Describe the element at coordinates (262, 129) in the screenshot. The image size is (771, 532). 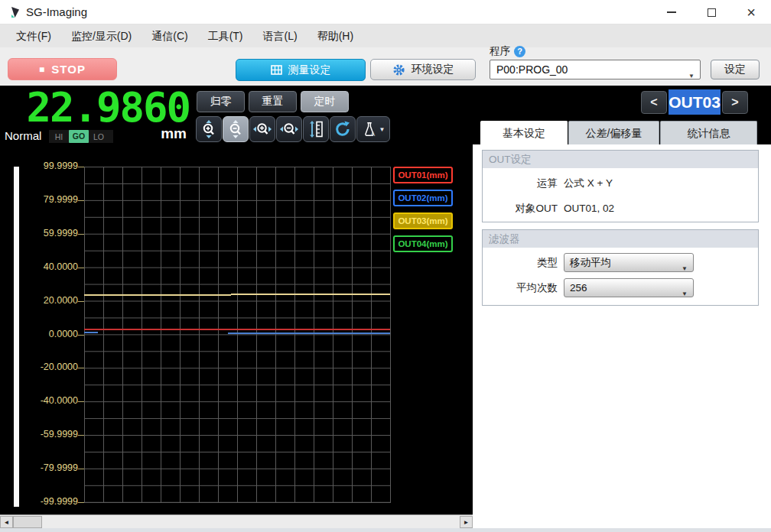
I see `zoom-in-horizontal-button` at that location.